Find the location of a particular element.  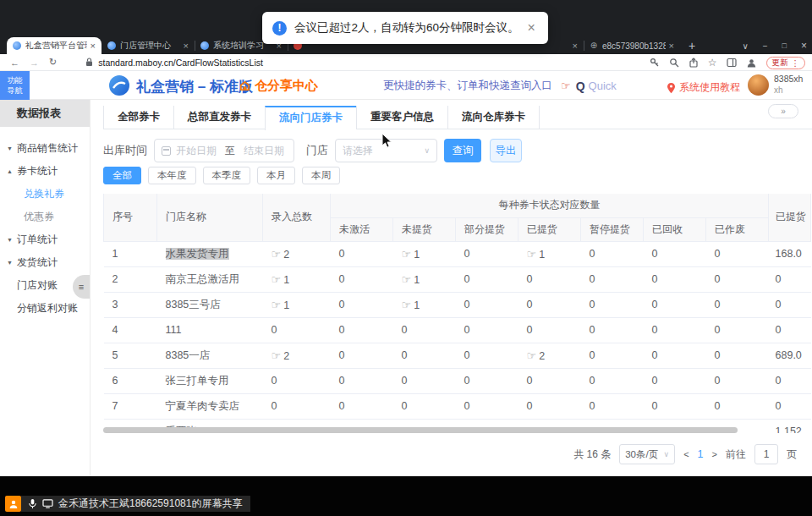

page-tab: 全部券卡 is located at coordinates (139, 117).